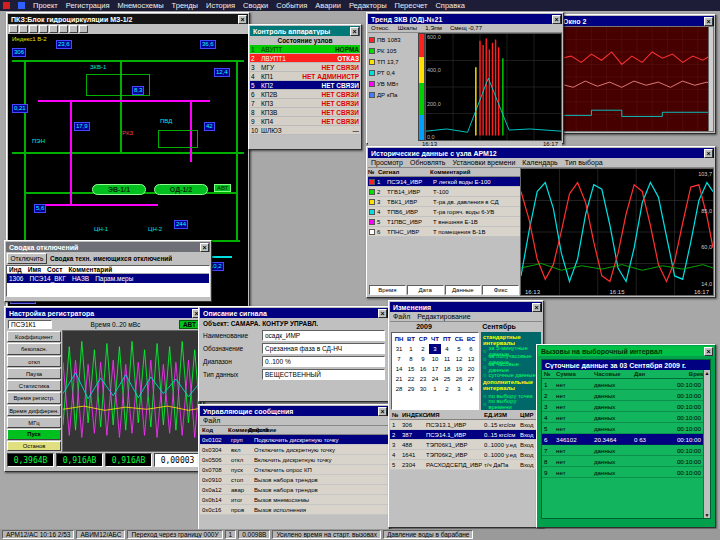  Describe the element at coordinates (459, 359) in the screenshot. I see `calendar-day: 12` at that location.